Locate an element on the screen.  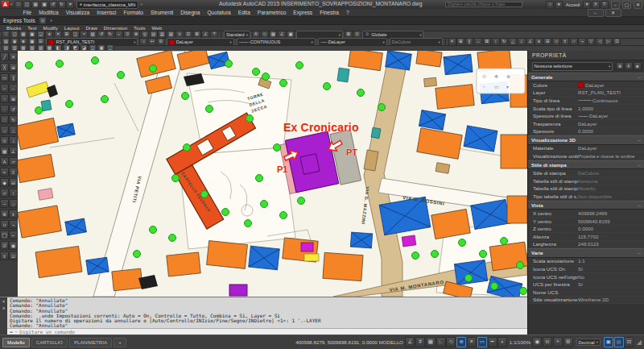
new-layout-button: + is located at coordinates (120, 343).